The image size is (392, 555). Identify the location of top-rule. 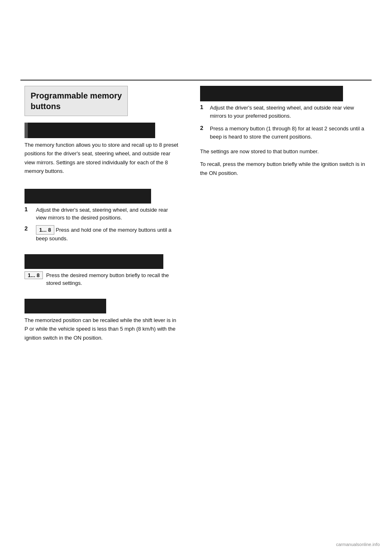
(196, 80).